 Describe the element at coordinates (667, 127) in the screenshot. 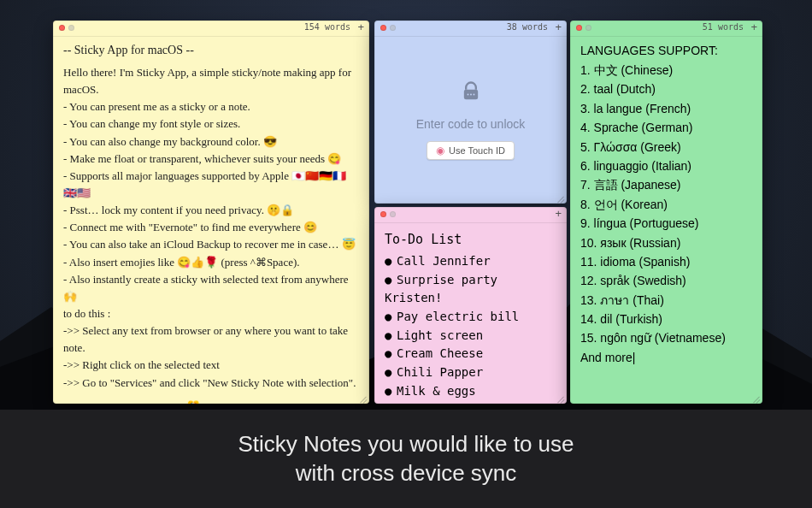

I see `list-item: 4. Sprache (German)` at that location.